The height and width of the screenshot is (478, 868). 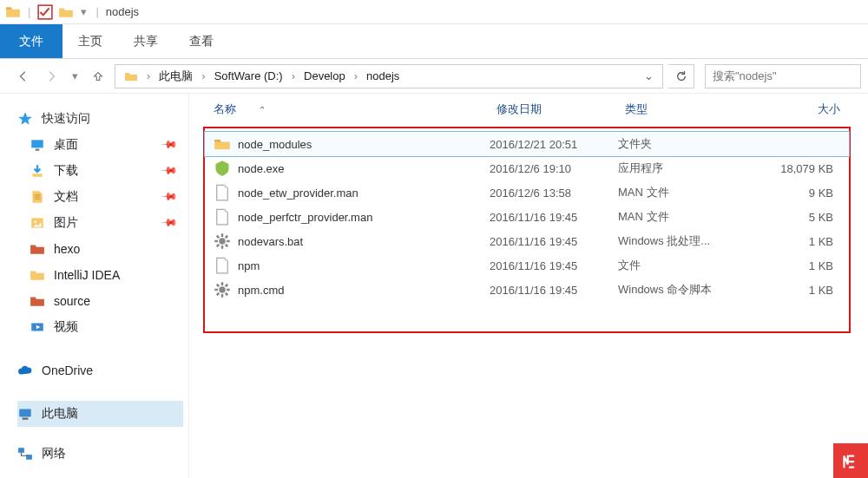 I want to click on sidebar-item-label: 视频, so click(x=66, y=327).